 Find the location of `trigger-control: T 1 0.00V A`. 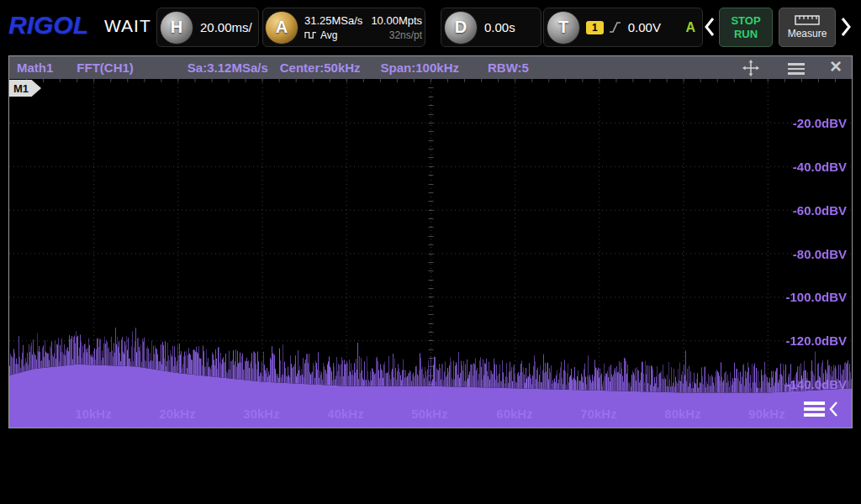

trigger-control: T 1 0.00V A is located at coordinates (623, 27).